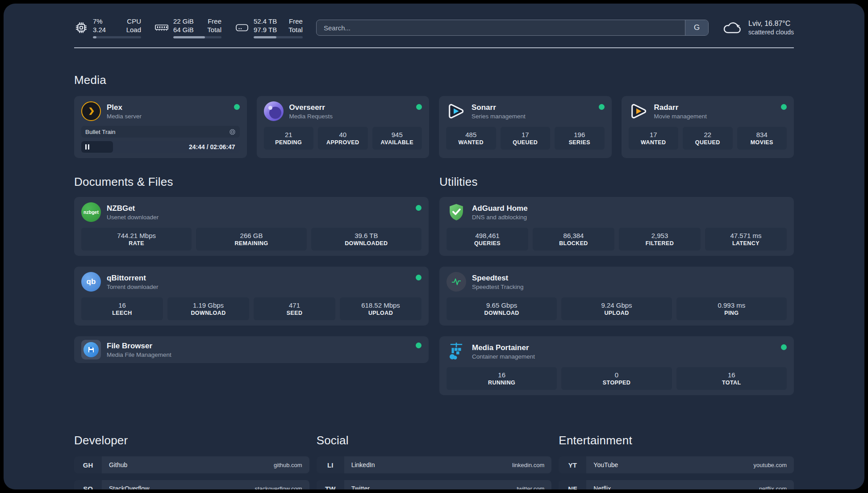  Describe the element at coordinates (137, 239) in the screenshot. I see `stat-rate: 744.21 Mbps RATE` at that location.